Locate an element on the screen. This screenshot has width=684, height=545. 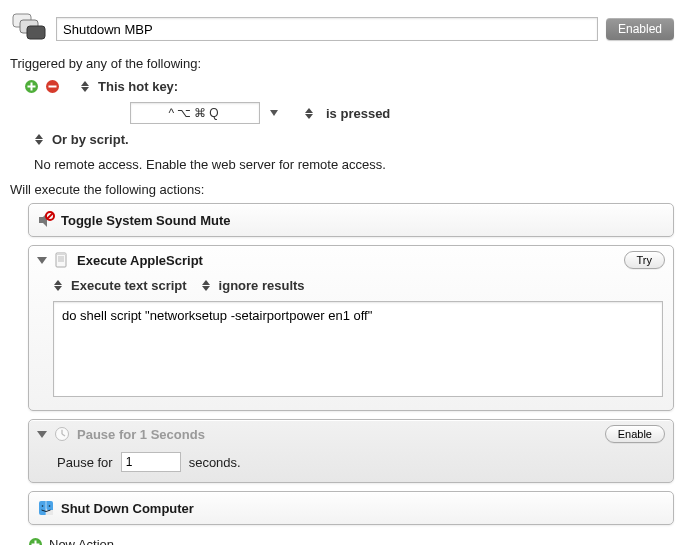
add-trigger-icon is located at coordinates (32, 86).